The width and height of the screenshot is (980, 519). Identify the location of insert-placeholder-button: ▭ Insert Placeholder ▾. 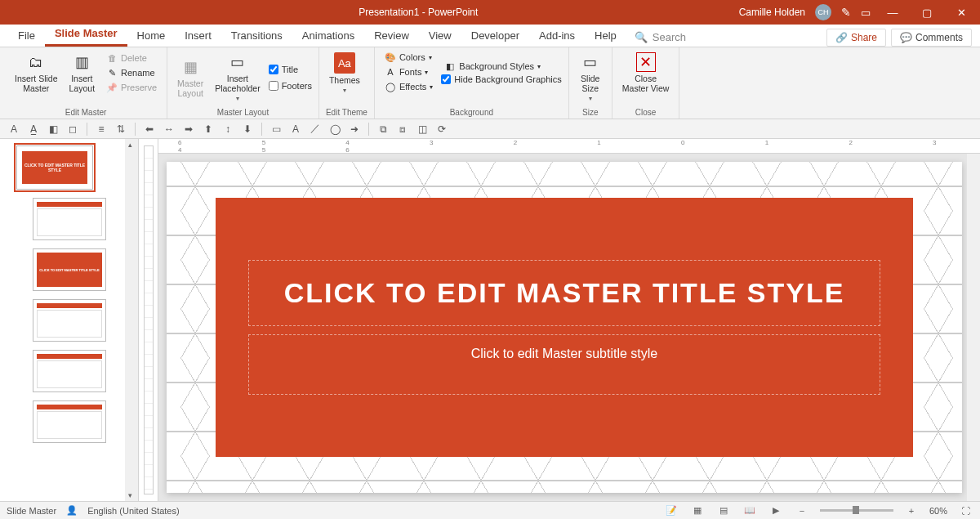
(237, 77).